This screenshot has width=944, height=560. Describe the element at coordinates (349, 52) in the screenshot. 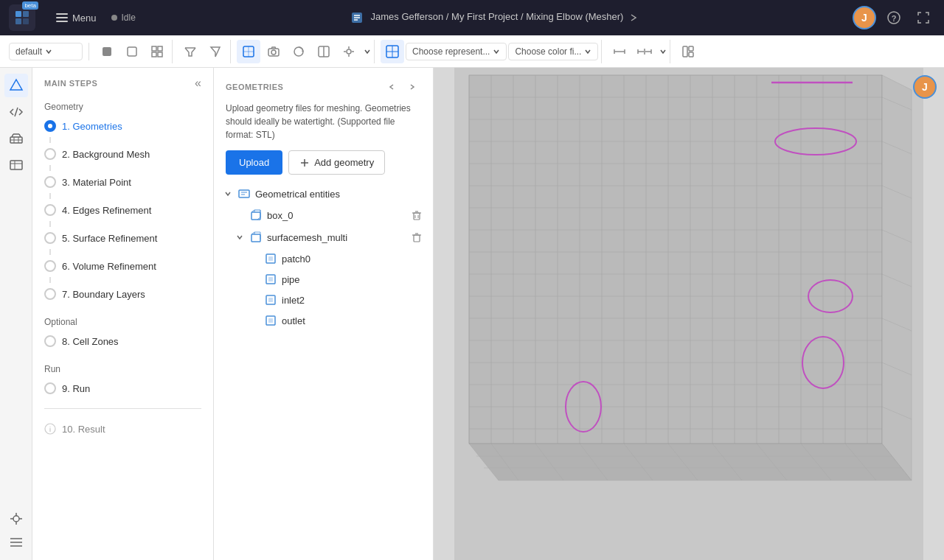

I see `tools-button` at that location.